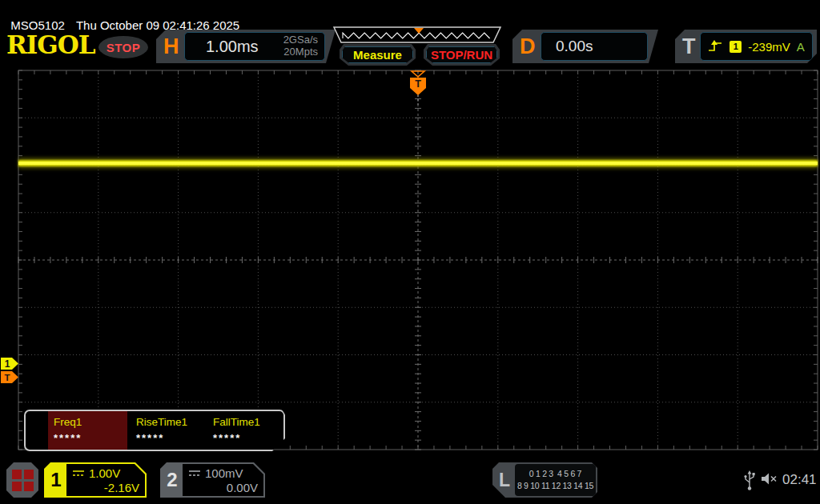 This screenshot has width=820, height=504. What do you see at coordinates (56, 480) in the screenshot?
I see `channel1-number: 1` at bounding box center [56, 480].